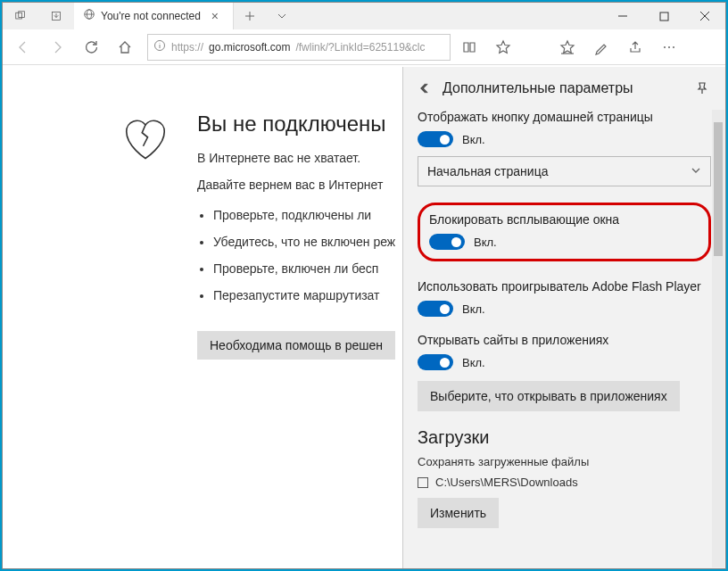 Image resolution: width=728 pixels, height=571 pixels. I want to click on minimize-button, so click(623, 16).